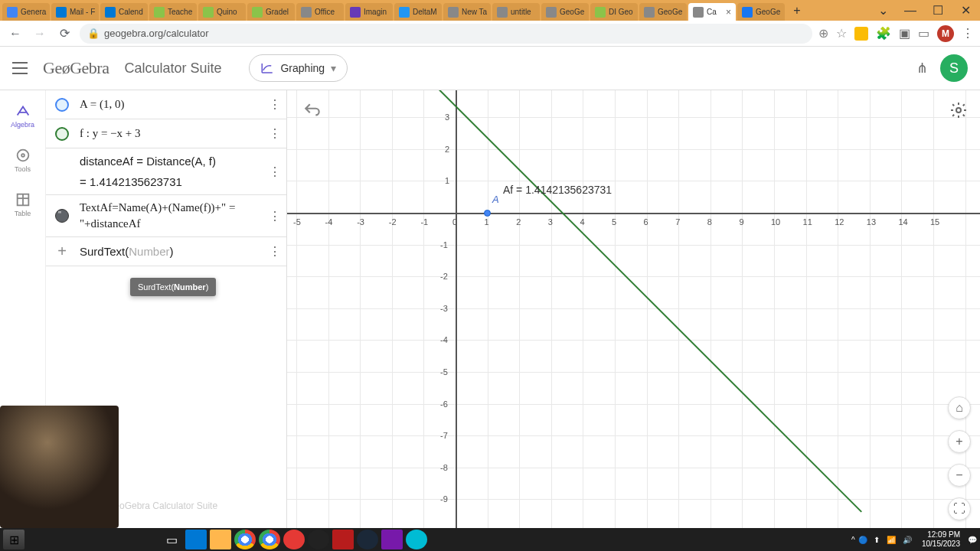 This screenshot has width=980, height=551. Describe the element at coordinates (712, 12) in the screenshot. I see `browser-tab: Ca×` at that location.